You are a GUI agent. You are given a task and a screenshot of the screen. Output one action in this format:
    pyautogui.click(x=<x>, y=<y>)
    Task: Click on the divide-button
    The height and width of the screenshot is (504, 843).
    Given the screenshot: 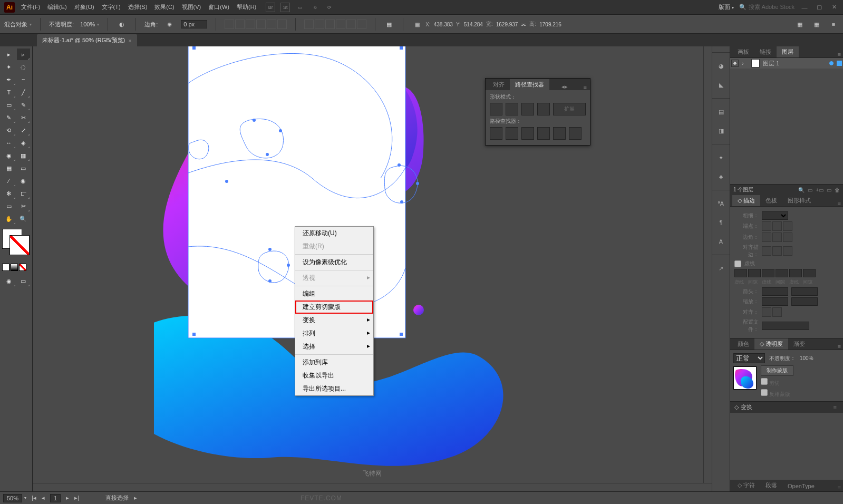 What is the action you would take?
    pyautogui.click(x=496, y=133)
    